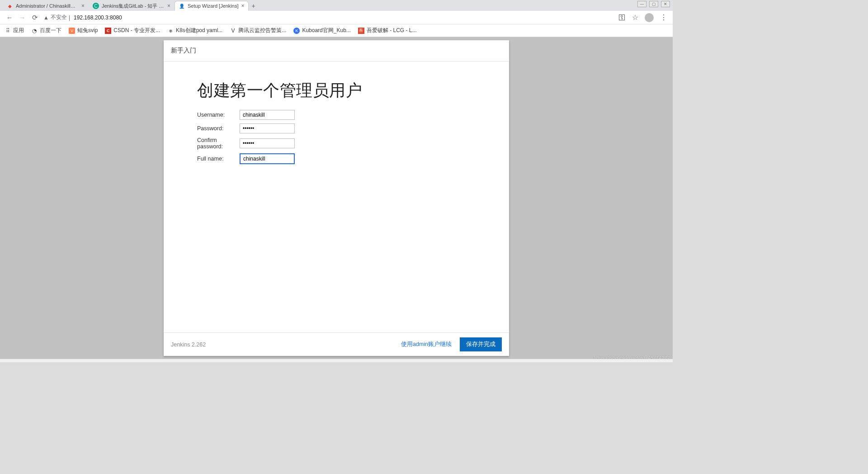 This screenshot has height=474, width=868. Describe the element at coordinates (336, 5) in the screenshot. I see `tab-bar: ◆ Administrator / ChinaskillProje... × C…` at that location.